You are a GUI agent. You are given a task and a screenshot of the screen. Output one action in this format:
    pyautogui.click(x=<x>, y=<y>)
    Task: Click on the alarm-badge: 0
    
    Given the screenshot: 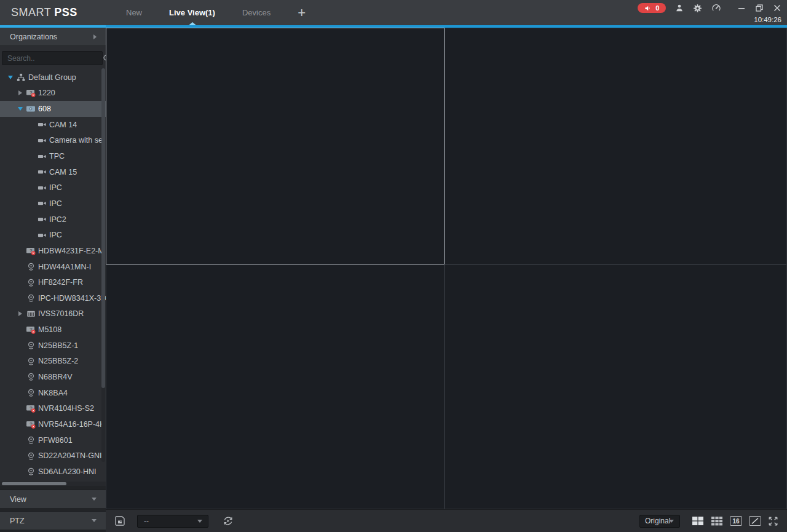 What is the action you would take?
    pyautogui.click(x=652, y=8)
    